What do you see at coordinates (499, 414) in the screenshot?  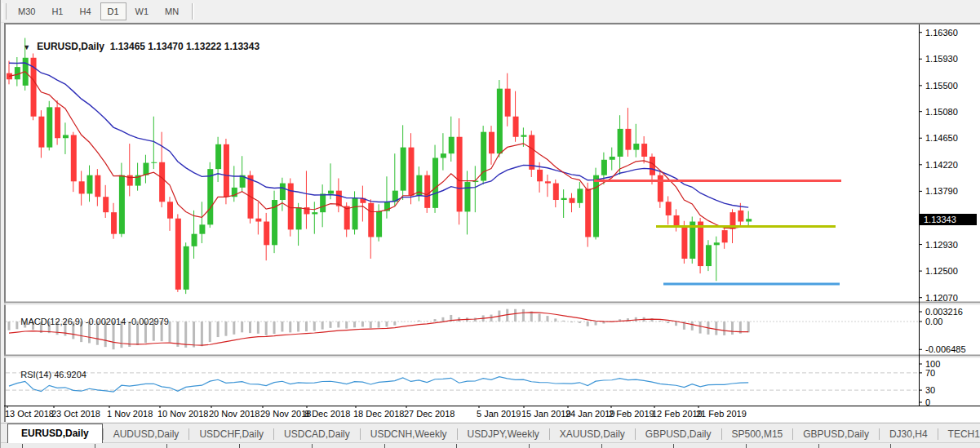 I see `date-axis-label: 5 Jan 2019` at bounding box center [499, 414].